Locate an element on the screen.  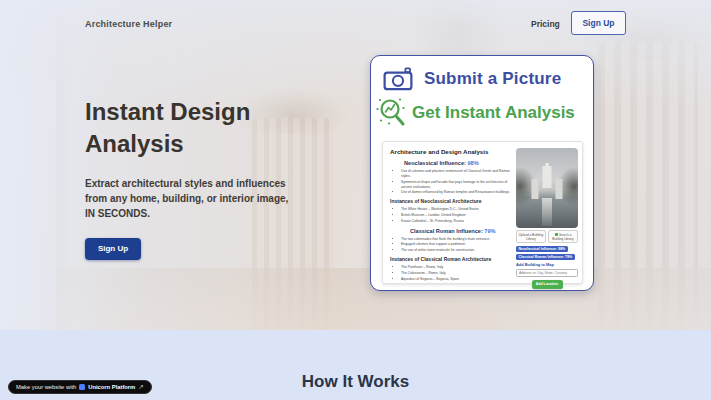
magnifier-chart-icon is located at coordinates (392, 113).